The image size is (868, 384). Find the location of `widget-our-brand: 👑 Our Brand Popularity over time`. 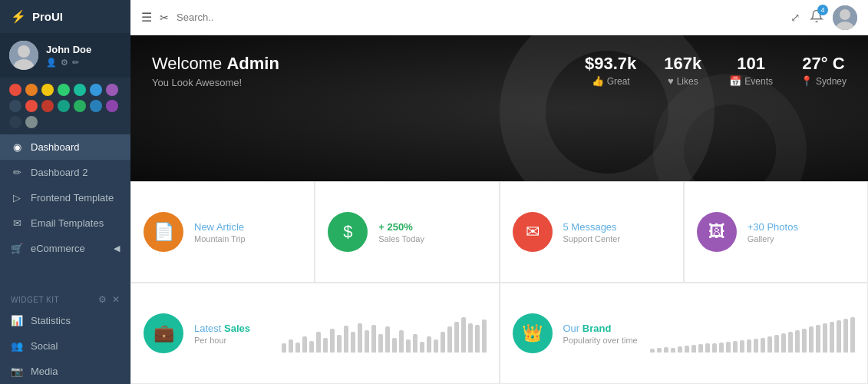

widget-our-brand: 👑 Our Brand Popularity over time is located at coordinates (685, 333).